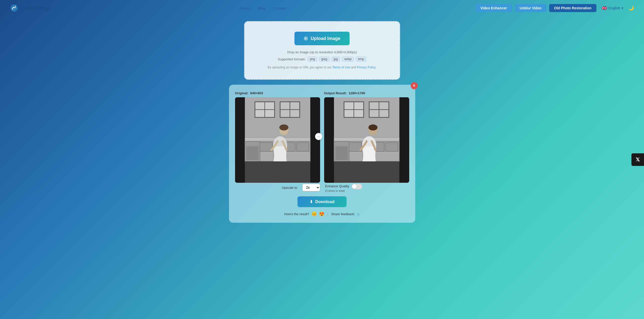 Image resolution: width=644 pixels, height=319 pixels. What do you see at coordinates (336, 59) in the screenshot?
I see `format-jpg: jpg` at bounding box center [336, 59].